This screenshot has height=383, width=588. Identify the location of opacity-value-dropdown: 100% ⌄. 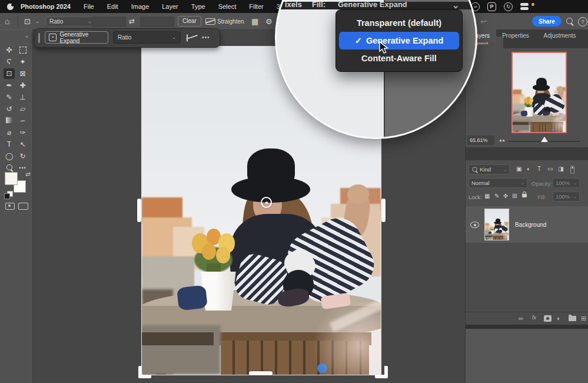
(566, 183).